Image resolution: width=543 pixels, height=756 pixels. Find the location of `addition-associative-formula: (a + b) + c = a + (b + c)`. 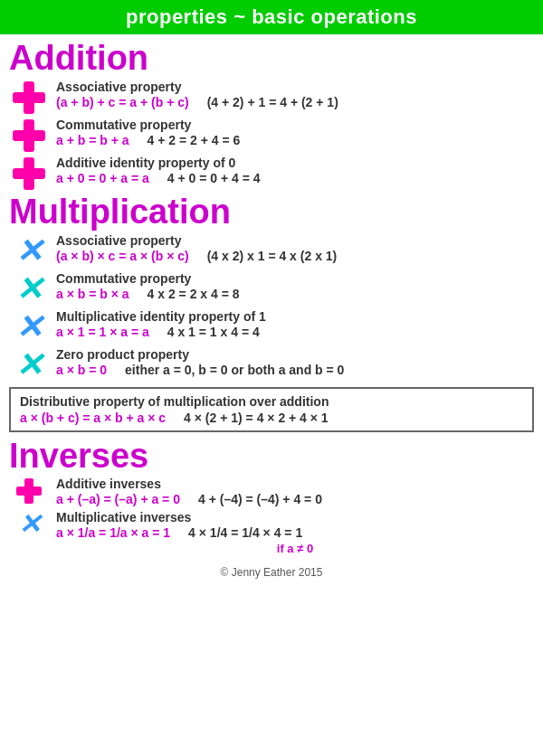

addition-associative-formula: (a + b) + c = a + (b + c) is located at coordinates (123, 102).